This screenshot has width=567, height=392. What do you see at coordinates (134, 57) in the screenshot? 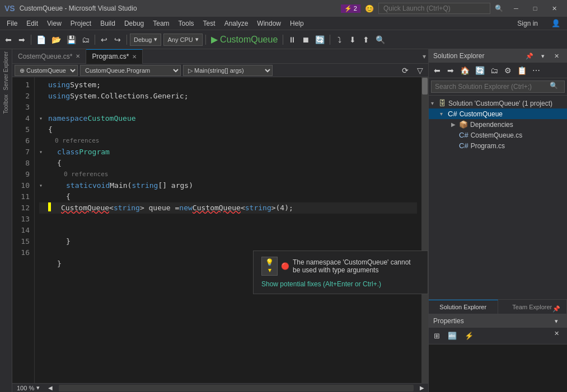
I see `tab-program-close: ✕` at bounding box center [134, 57].